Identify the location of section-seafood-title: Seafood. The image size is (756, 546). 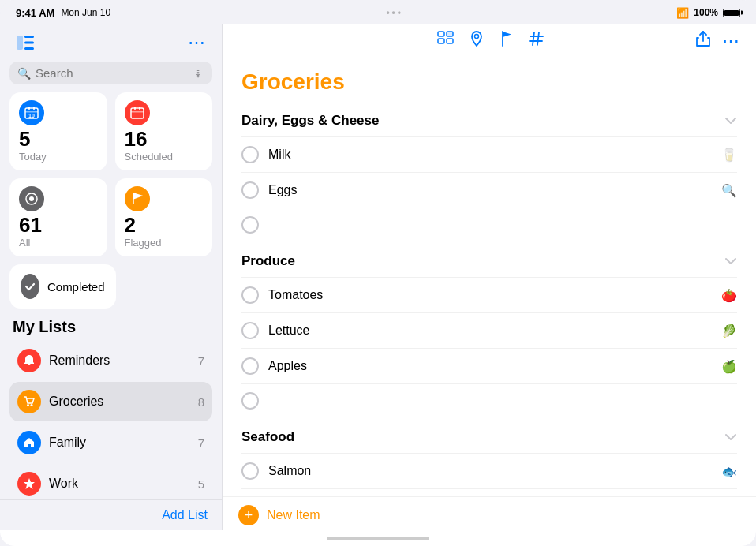
(268, 437).